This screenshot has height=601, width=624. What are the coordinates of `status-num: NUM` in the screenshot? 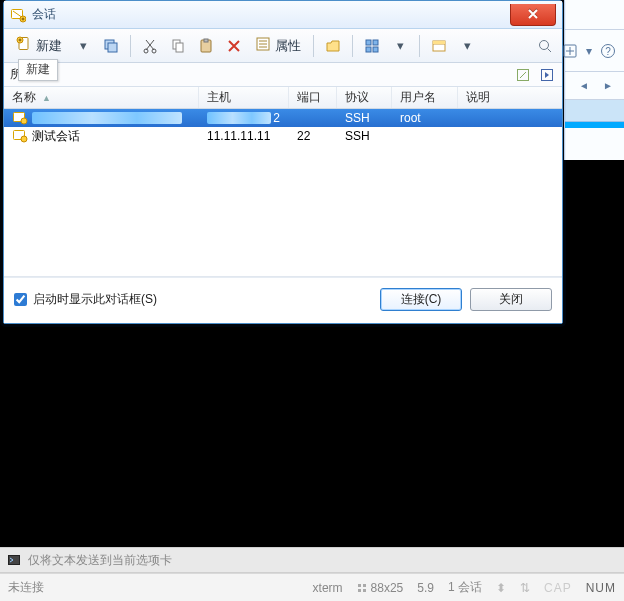 It's located at (601, 588).